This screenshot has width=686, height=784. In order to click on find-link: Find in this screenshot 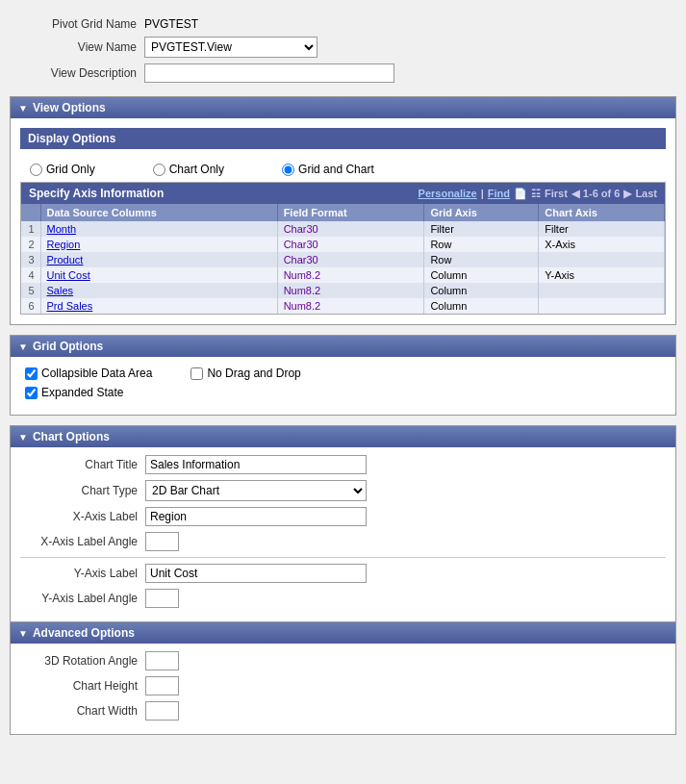, I will do `click(498, 193)`.